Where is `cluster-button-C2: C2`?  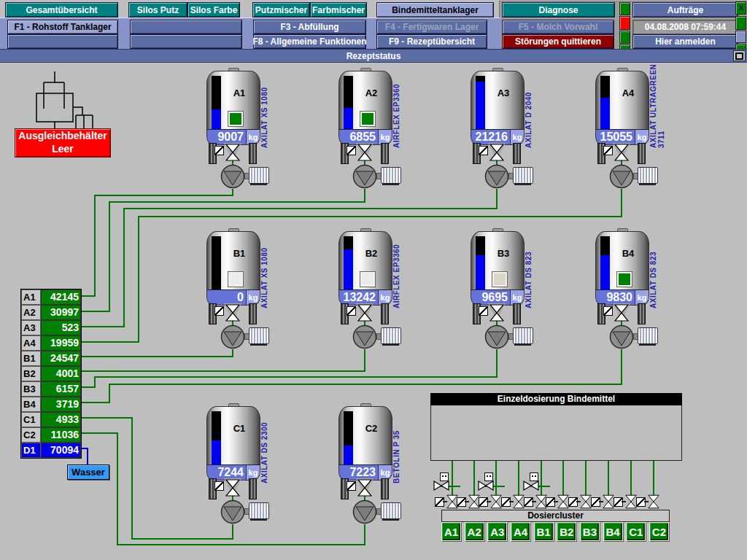 cluster-button-C2: C2 is located at coordinates (659, 532).